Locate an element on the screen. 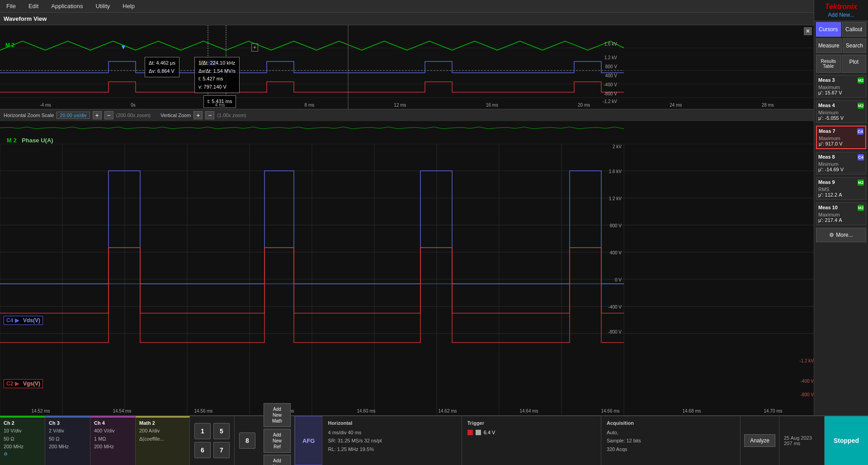  time-label-8ms: 8 ms is located at coordinates (310, 105).